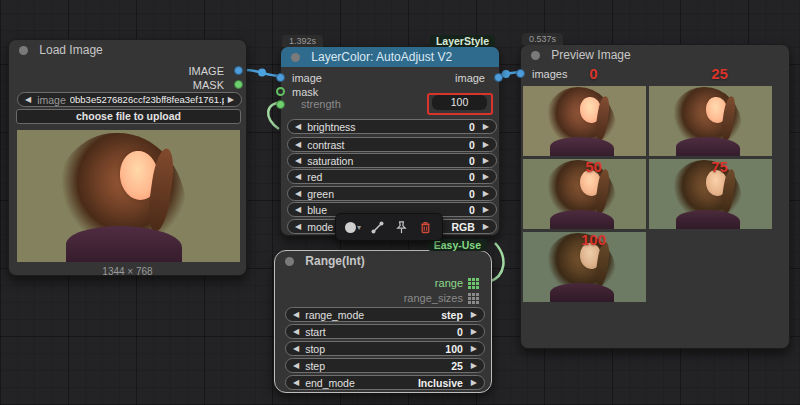  What do you see at coordinates (402, 228) in the screenshot?
I see `pin-icon` at bounding box center [402, 228].